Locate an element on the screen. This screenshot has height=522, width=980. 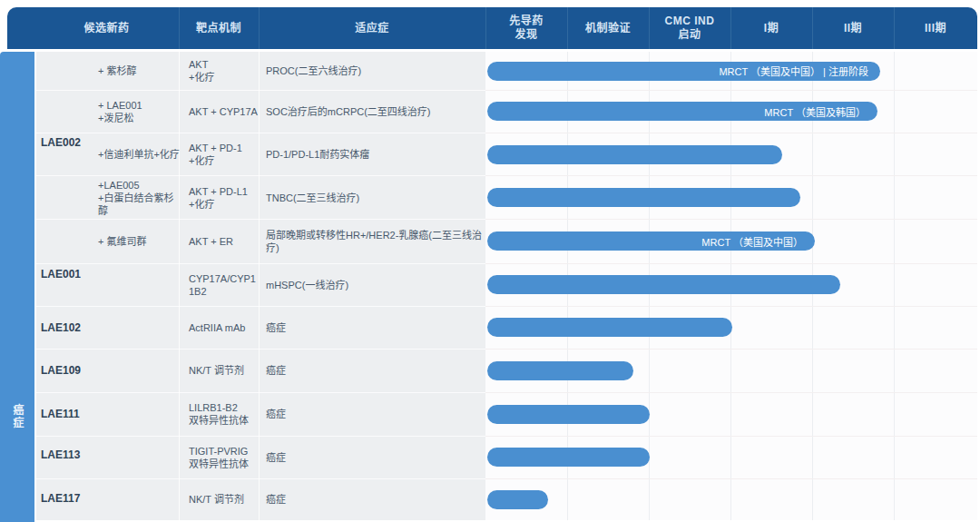
target-cell: AKT + PD-1 +化疗 is located at coordinates (223, 154).